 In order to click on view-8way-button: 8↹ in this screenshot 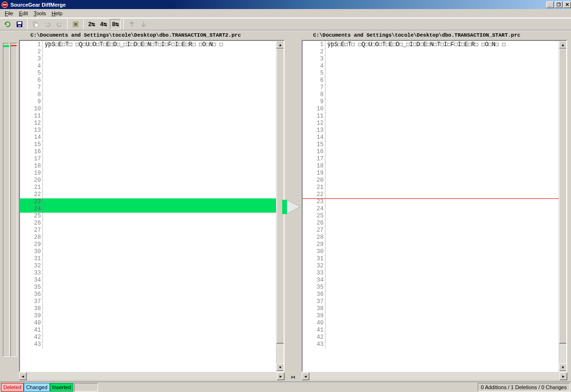, I will do `click(115, 24)`.